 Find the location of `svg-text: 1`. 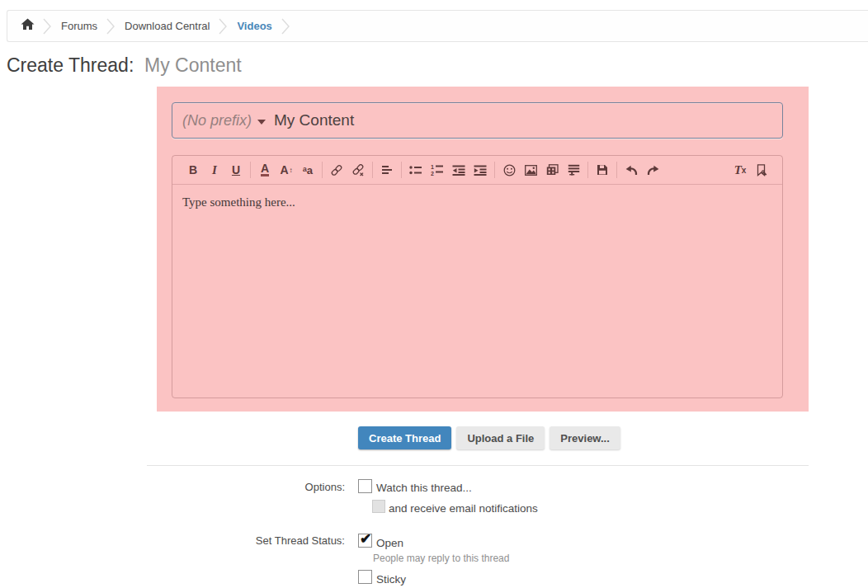

svg-text: 1 is located at coordinates (432, 167).